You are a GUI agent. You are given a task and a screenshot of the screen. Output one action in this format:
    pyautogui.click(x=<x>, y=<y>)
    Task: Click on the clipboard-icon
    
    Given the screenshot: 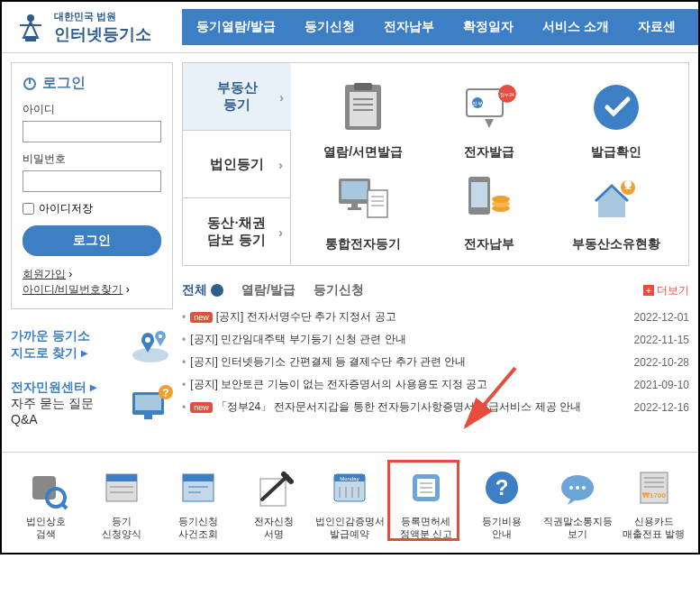 What is the action you would take?
    pyautogui.click(x=363, y=107)
    